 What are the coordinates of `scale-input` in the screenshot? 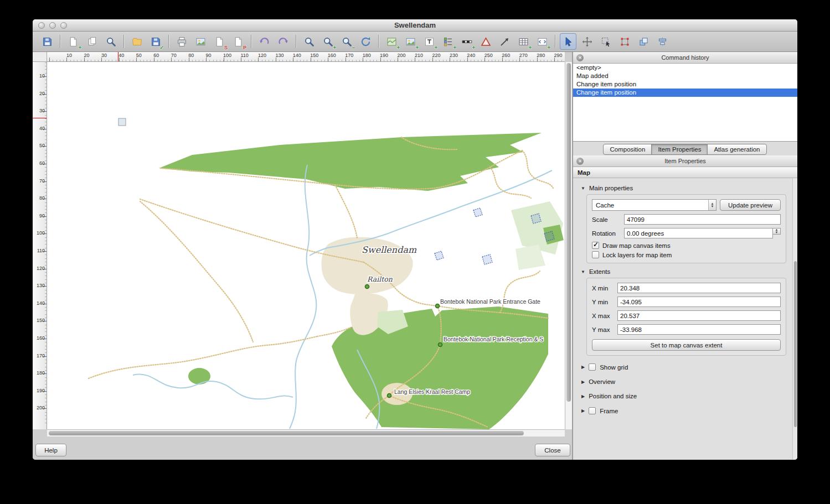 It's located at (702, 219).